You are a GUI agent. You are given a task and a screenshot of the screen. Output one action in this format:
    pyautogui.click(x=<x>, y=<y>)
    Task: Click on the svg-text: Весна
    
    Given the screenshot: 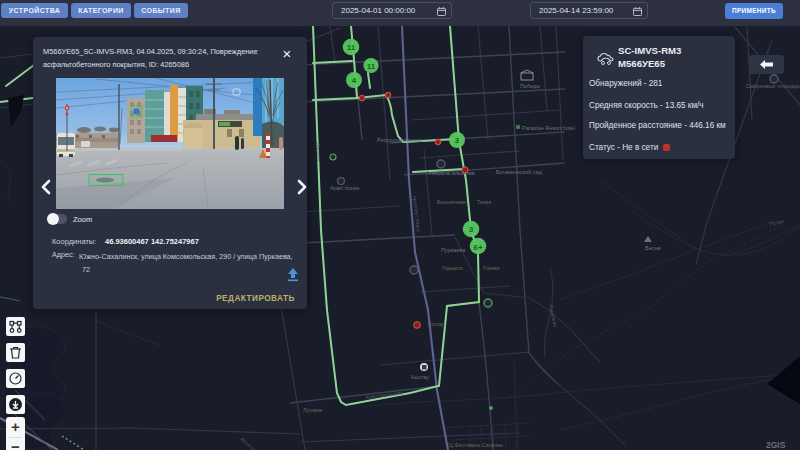 What is the action you would take?
    pyautogui.click(x=654, y=248)
    